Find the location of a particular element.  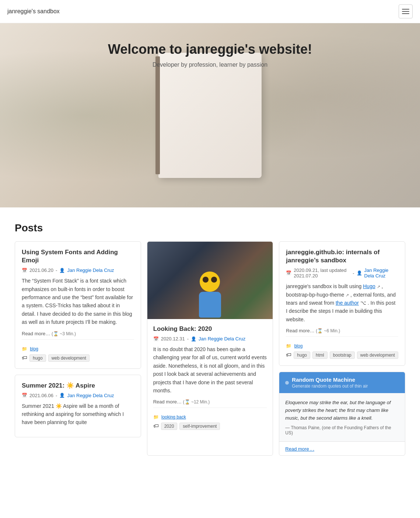

post-middle-sep: - is located at coordinates (188, 339).